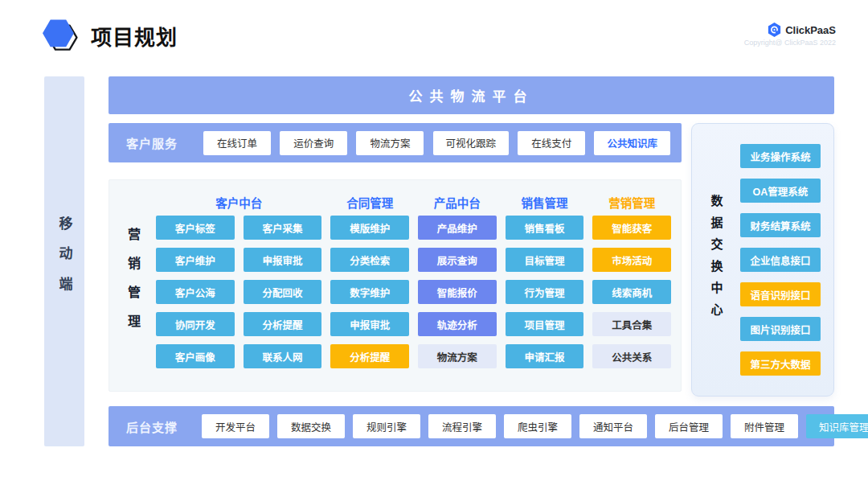 The height and width of the screenshot is (489, 868). What do you see at coordinates (462, 426) in the screenshot?
I see `support-button: 流程引擎` at bounding box center [462, 426].